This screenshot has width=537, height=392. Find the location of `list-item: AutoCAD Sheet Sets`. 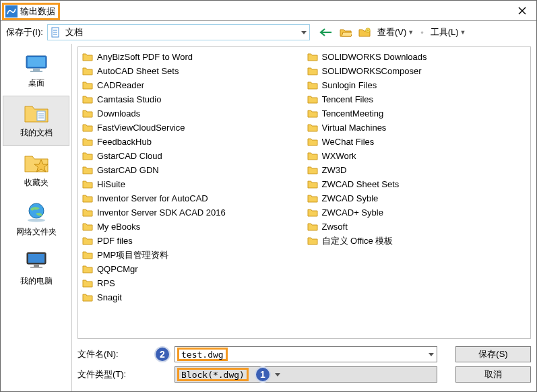

list-item: AutoCAD Sheet Sets is located at coordinates (192, 71).